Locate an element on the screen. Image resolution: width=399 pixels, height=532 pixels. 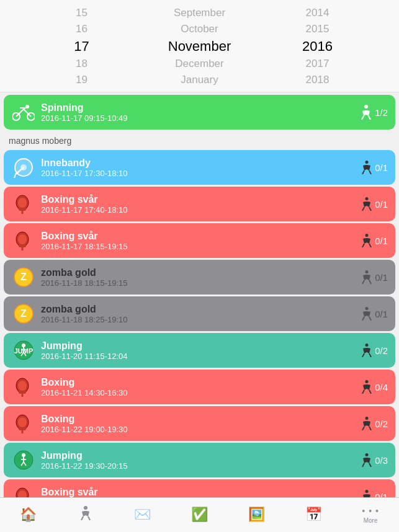
username-label: magnus moberg is located at coordinates (200, 140).